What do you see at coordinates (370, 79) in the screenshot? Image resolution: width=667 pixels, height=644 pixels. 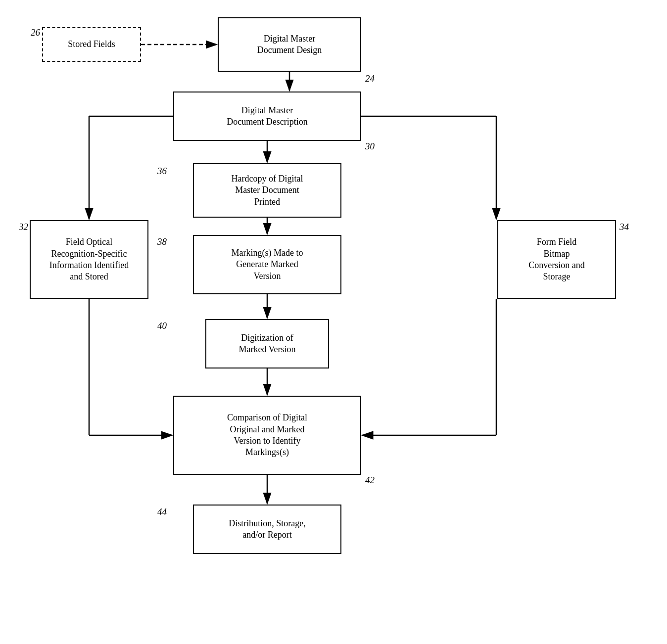 I see `ref-24: 24` at bounding box center [370, 79].